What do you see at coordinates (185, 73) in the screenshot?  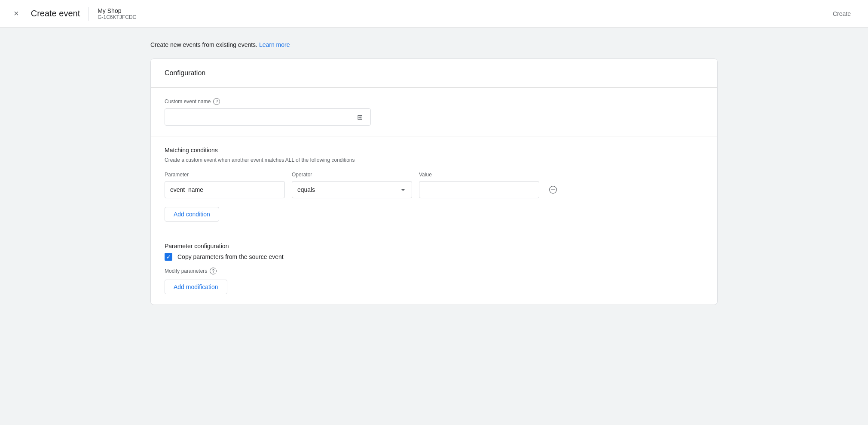 I see `config-title: Configuration` at bounding box center [185, 73].